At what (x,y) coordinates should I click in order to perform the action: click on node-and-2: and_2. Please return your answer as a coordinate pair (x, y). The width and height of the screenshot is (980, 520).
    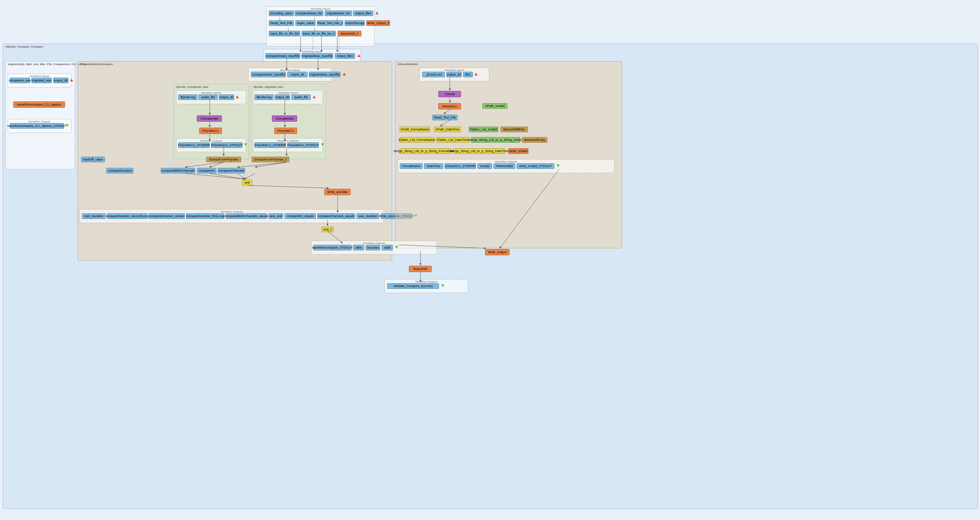
    Looking at the image, I should click on (328, 229).